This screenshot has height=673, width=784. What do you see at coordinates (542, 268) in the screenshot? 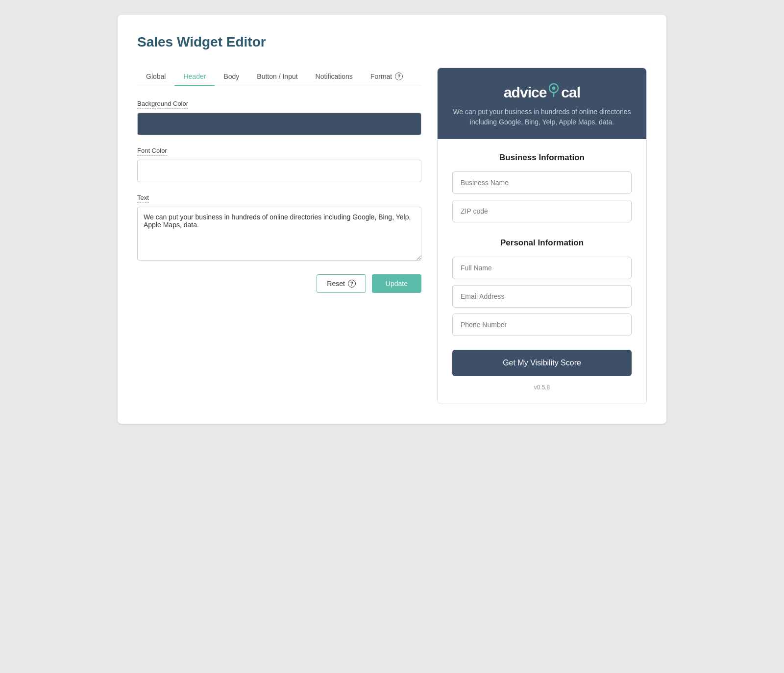
I see `full-name-input` at bounding box center [542, 268].